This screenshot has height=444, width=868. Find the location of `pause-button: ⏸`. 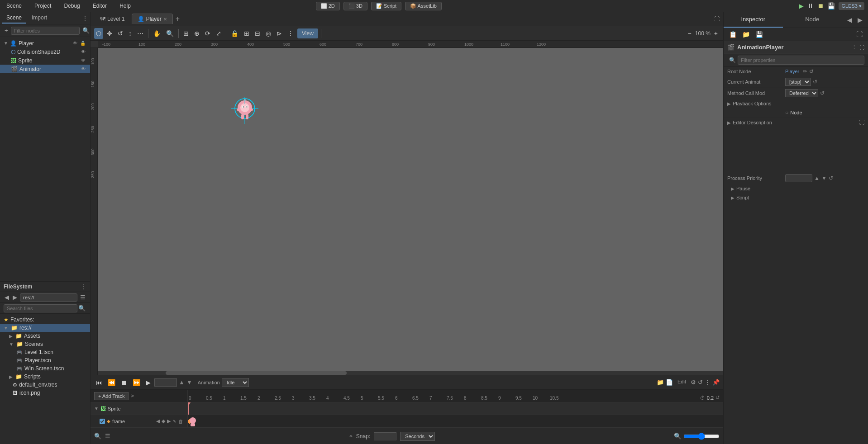

pause-button: ⏸ is located at coordinates (811, 6).